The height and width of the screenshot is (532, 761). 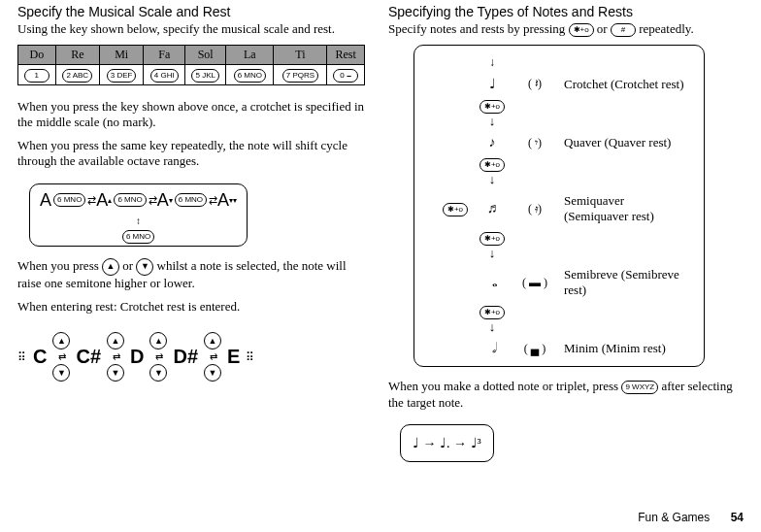 What do you see at coordinates (492, 209) in the screenshot?
I see `note-semiquaver-icon: ♬` at bounding box center [492, 209].